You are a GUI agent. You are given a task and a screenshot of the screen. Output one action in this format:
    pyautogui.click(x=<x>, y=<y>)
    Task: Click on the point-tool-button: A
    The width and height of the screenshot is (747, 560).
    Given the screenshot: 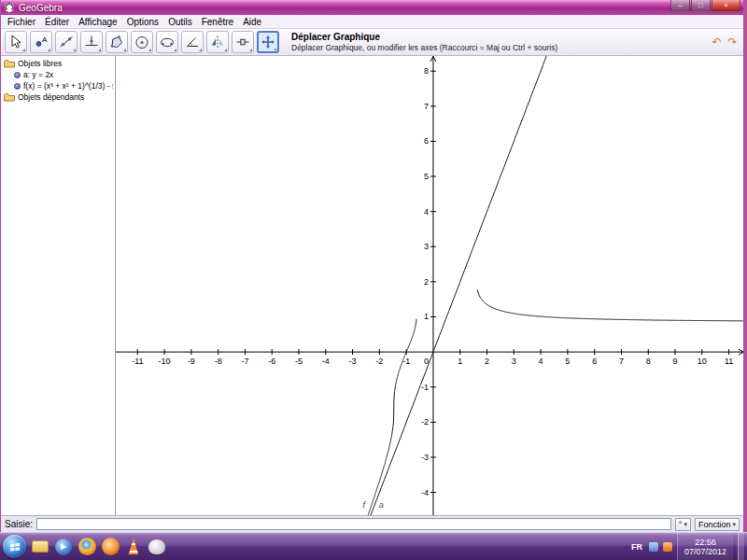 What is the action you would take?
    pyautogui.click(x=41, y=42)
    